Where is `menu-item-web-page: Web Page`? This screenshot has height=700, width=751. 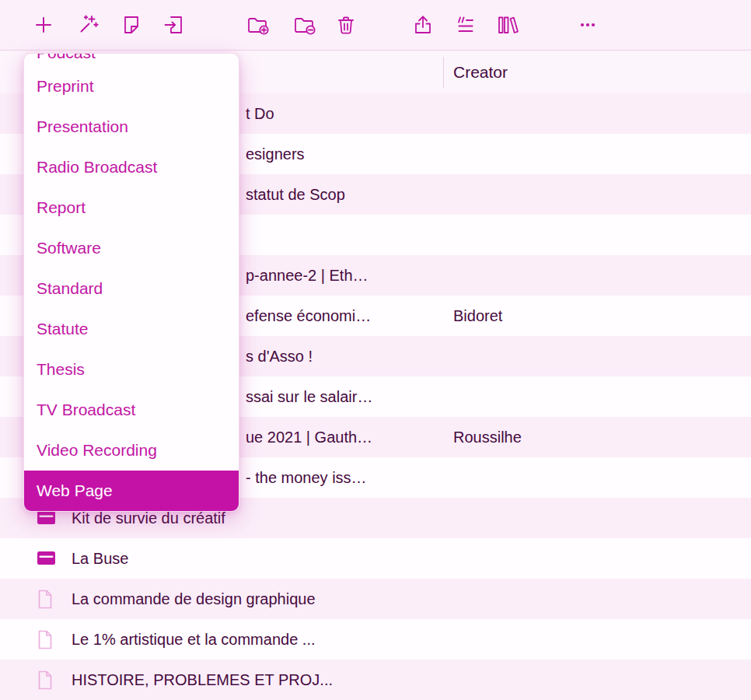
menu-item-web-page: Web Page is located at coordinates (131, 491).